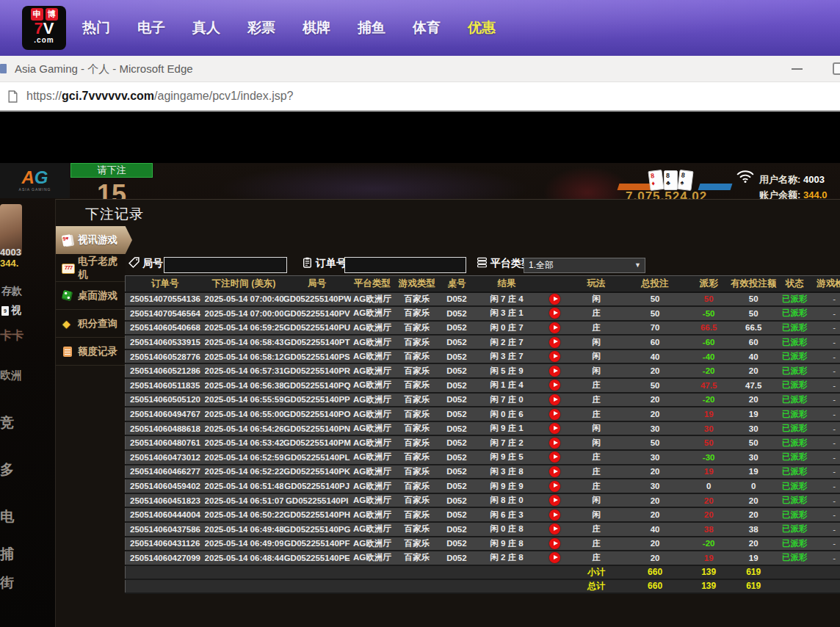 The image size is (840, 627). What do you see at coordinates (101, 268) in the screenshot?
I see `sidebar-item-label: 电子老虎机` at bounding box center [101, 268].